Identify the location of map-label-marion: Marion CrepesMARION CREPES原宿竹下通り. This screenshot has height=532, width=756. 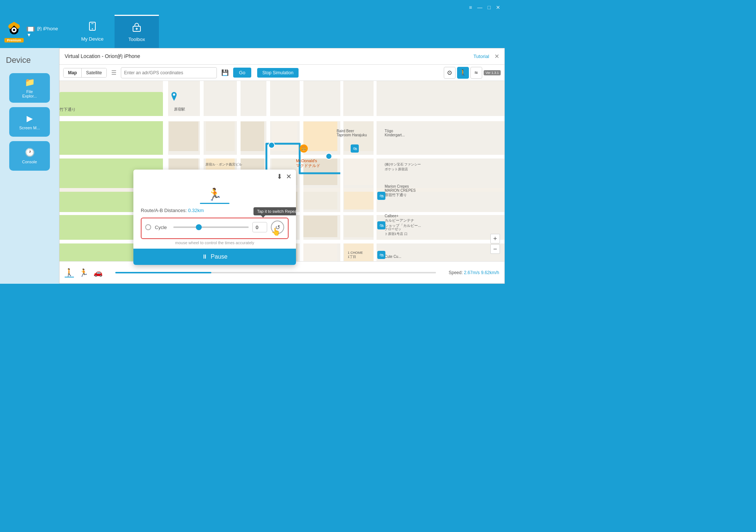
(400, 191).